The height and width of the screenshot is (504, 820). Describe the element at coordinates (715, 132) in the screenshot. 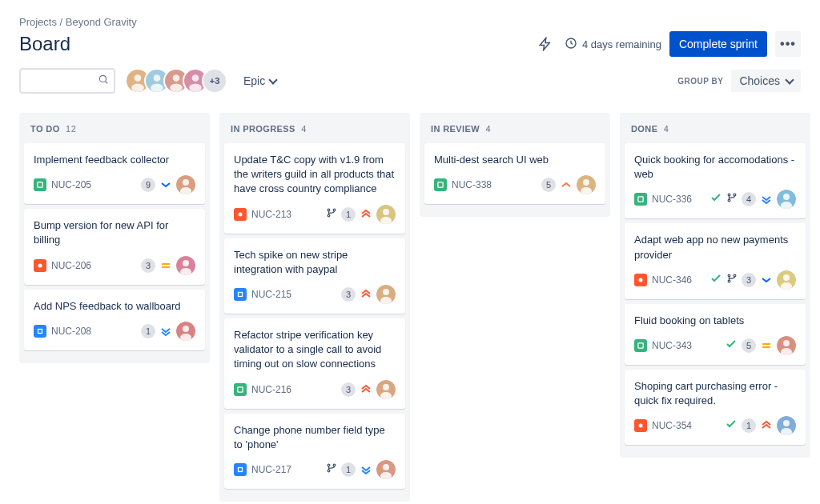

I see `column-header: DONE 4` at that location.